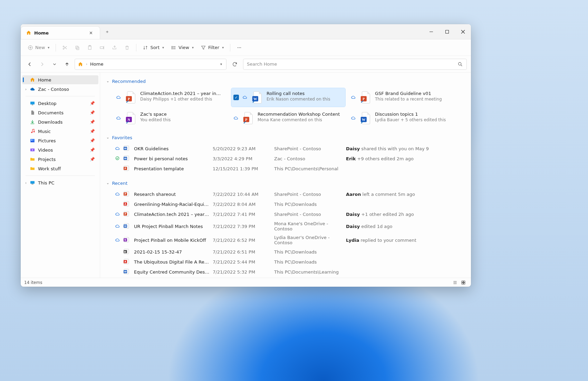 The width and height of the screenshot is (588, 381). Describe the element at coordinates (288, 149) in the screenshot. I see `file-row: WOKR Guidelines5/20/2022 9:23 AMSharePoi…` at that location.